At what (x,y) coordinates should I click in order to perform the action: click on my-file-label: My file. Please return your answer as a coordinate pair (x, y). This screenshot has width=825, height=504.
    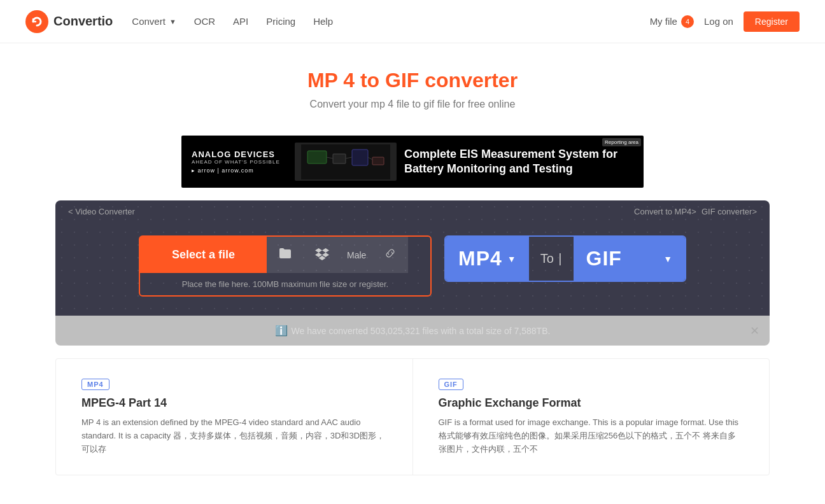
    Looking at the image, I should click on (663, 22).